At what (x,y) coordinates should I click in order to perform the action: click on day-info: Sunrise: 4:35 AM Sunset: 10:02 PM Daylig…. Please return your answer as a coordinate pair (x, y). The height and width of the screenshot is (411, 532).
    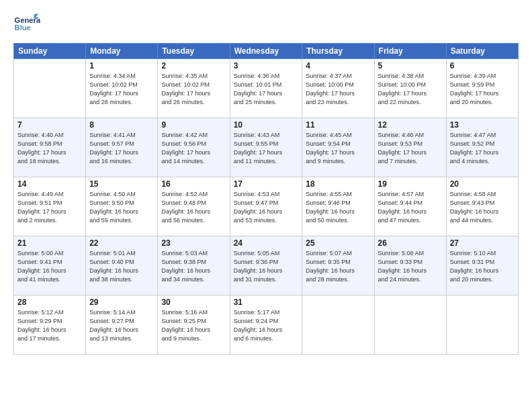
    Looking at the image, I should click on (193, 89).